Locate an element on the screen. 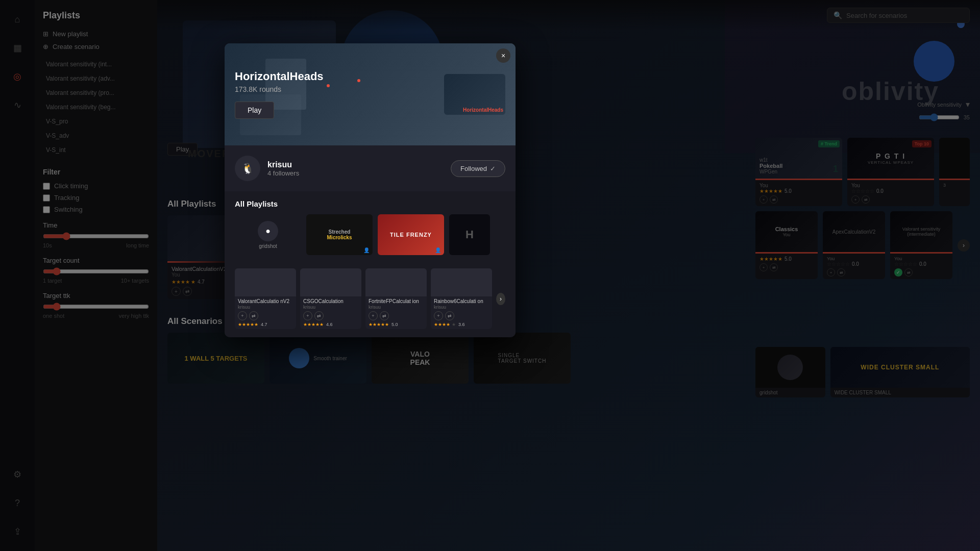 The height and width of the screenshot is (551, 980). modal-playlist-gridshot: ● gridshot is located at coordinates (268, 235).